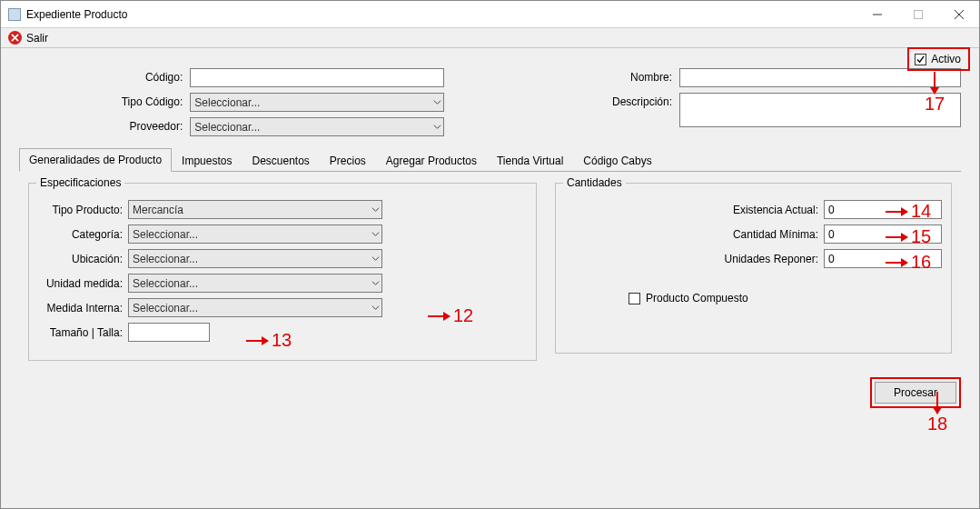 The height and width of the screenshot is (509, 980). I want to click on procesar-highlight: Procesar, so click(916, 393).